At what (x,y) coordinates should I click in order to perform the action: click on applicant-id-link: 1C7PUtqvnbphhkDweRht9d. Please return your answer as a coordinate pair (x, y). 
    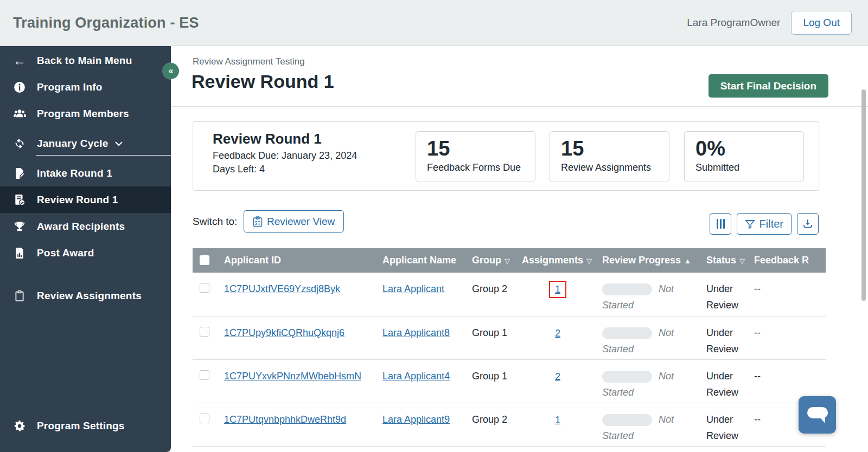
    Looking at the image, I should click on (285, 419).